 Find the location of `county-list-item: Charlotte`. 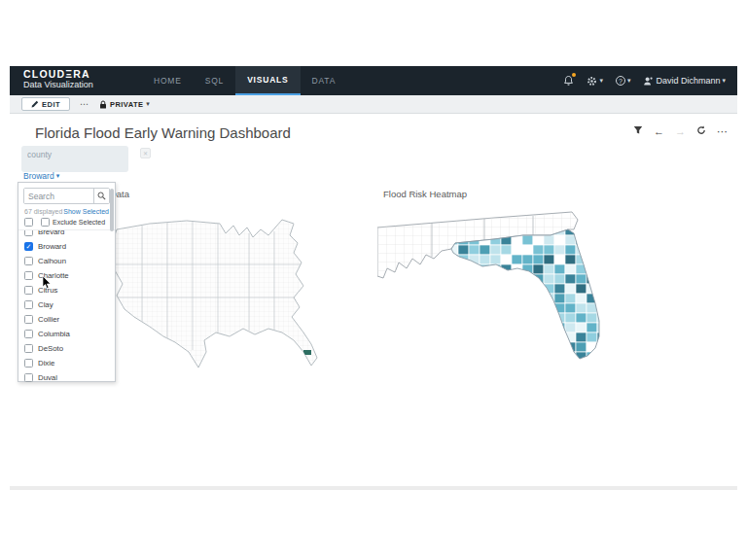

county-list-item: Charlotte is located at coordinates (70, 276).